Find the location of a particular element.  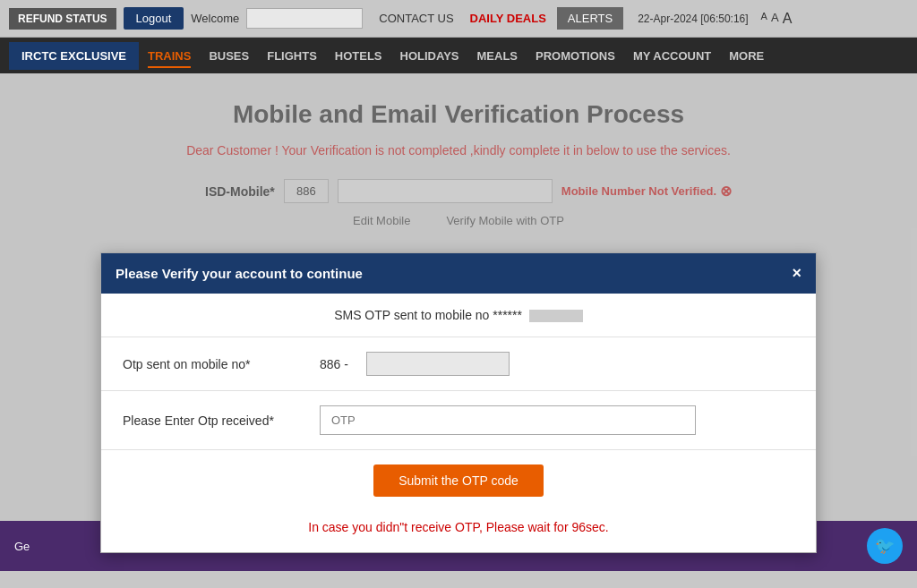

contact-us-link: CONTACT US is located at coordinates (416, 18).